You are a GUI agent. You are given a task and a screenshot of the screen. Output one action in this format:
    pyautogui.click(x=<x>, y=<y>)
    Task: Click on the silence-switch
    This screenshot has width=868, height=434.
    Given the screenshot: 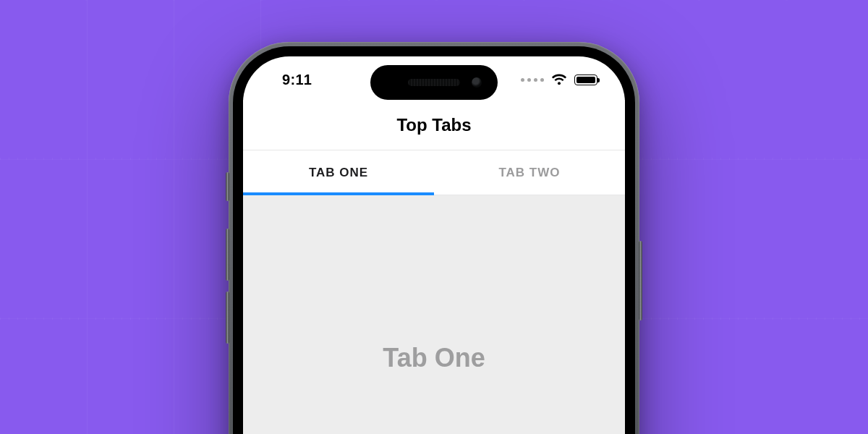 What is the action you would take?
    pyautogui.click(x=227, y=187)
    